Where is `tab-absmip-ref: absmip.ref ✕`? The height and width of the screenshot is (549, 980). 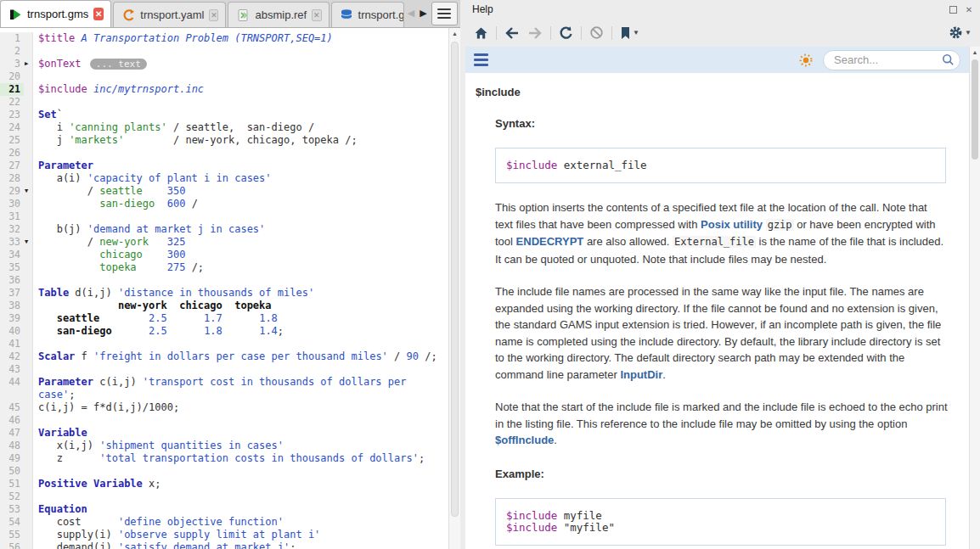 tab-absmip-ref: absmip.ref ✕ is located at coordinates (279, 14).